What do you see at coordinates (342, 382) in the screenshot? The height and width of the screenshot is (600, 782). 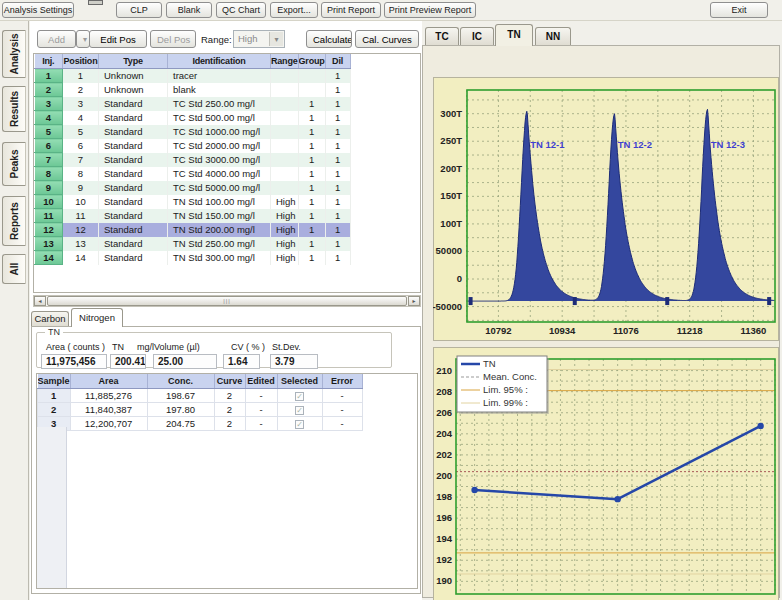 I see `sample-header-error: Error` at bounding box center [342, 382].